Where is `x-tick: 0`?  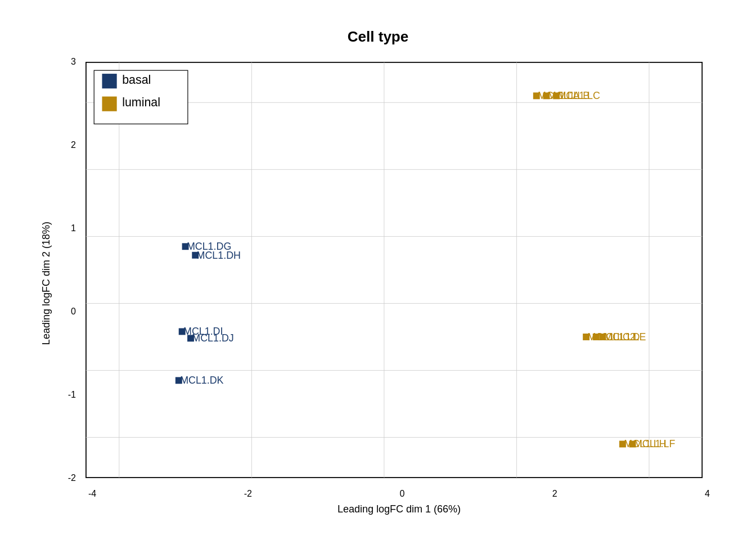
x-tick: 0 is located at coordinates (402, 494).